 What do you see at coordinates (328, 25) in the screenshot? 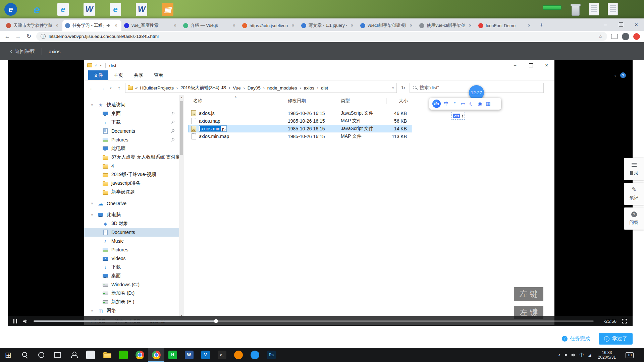
I see `browser-tab: 写文章 - 1.1 jquery -` at bounding box center [328, 25].